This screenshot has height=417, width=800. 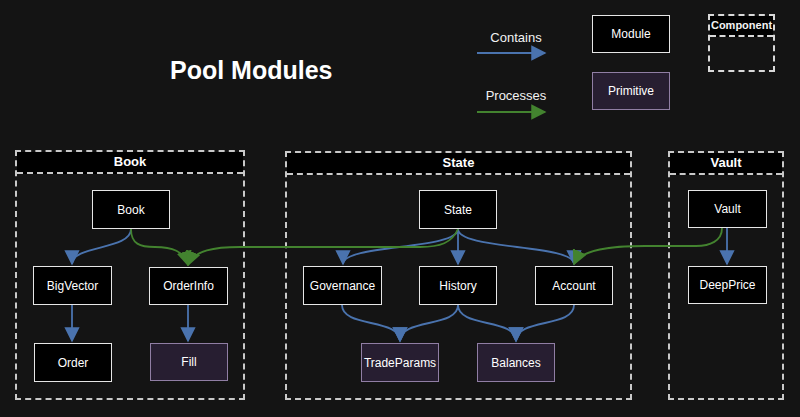 What do you see at coordinates (727, 209) in the screenshot?
I see `node-label-vault: Vault` at bounding box center [727, 209].